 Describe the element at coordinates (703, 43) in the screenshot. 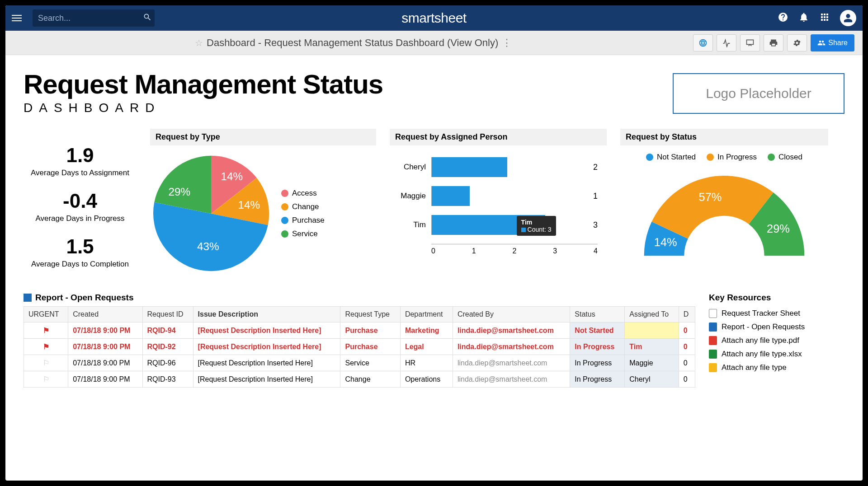

I see `globe-button` at that location.